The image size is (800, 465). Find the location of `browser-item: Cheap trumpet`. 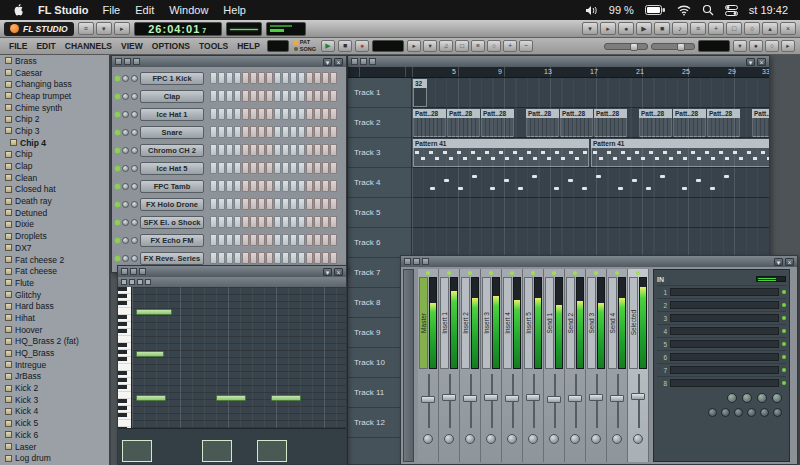

browser-item: Cheap trumpet is located at coordinates (54, 96).